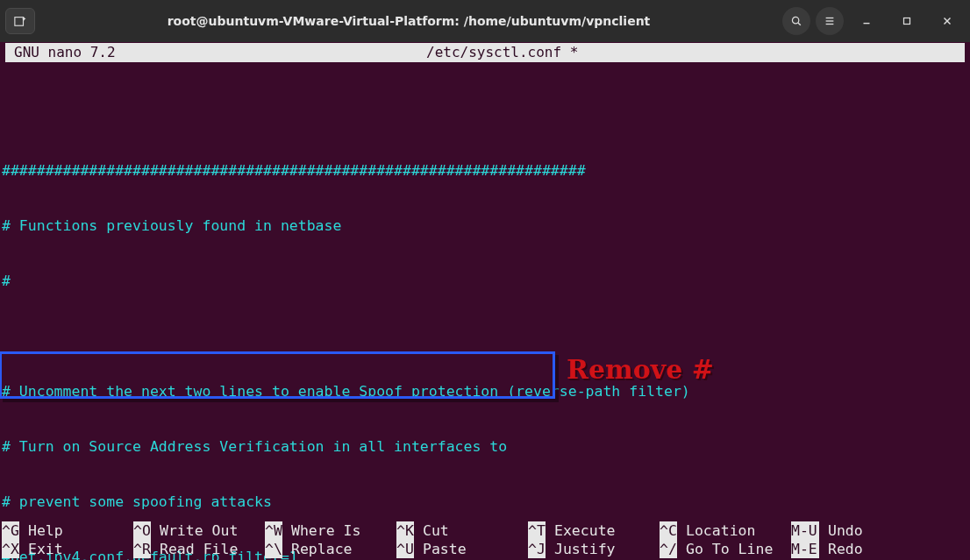 The image size is (970, 560). What do you see at coordinates (274, 549) in the screenshot?
I see `shortcut-key: ^\` at bounding box center [274, 549].